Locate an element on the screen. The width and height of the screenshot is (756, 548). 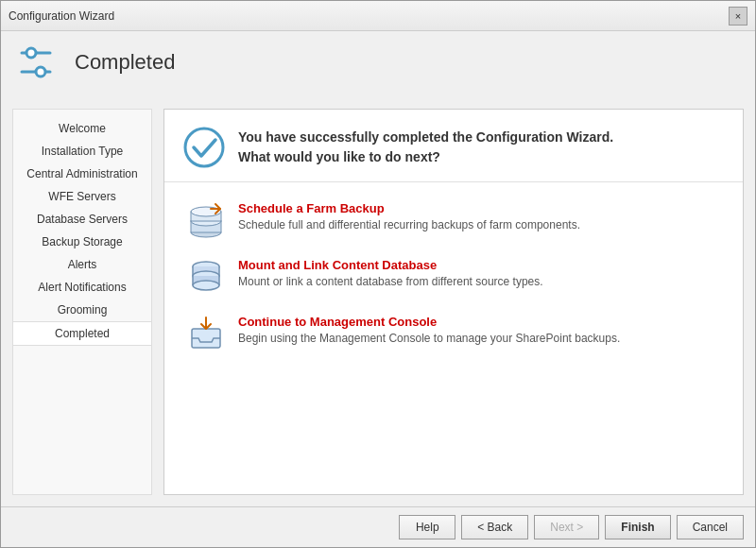
success-icon is located at coordinates (204, 147).